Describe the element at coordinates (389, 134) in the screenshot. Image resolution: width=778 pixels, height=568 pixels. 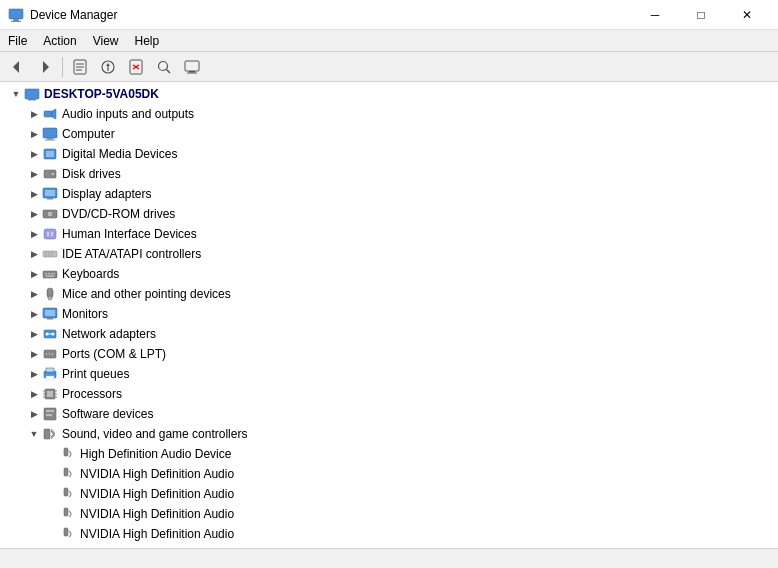
I see `tree-item-computer: ▶ Computer` at that location.